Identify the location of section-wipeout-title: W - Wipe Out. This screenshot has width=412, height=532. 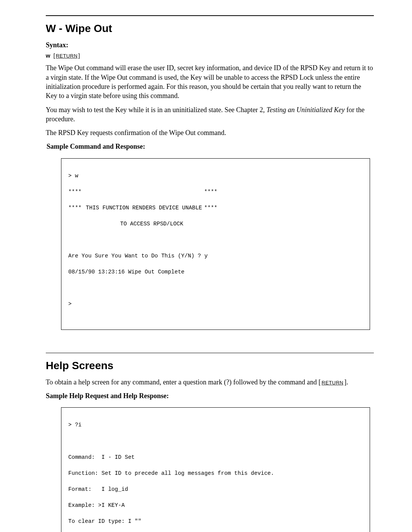
(210, 29).